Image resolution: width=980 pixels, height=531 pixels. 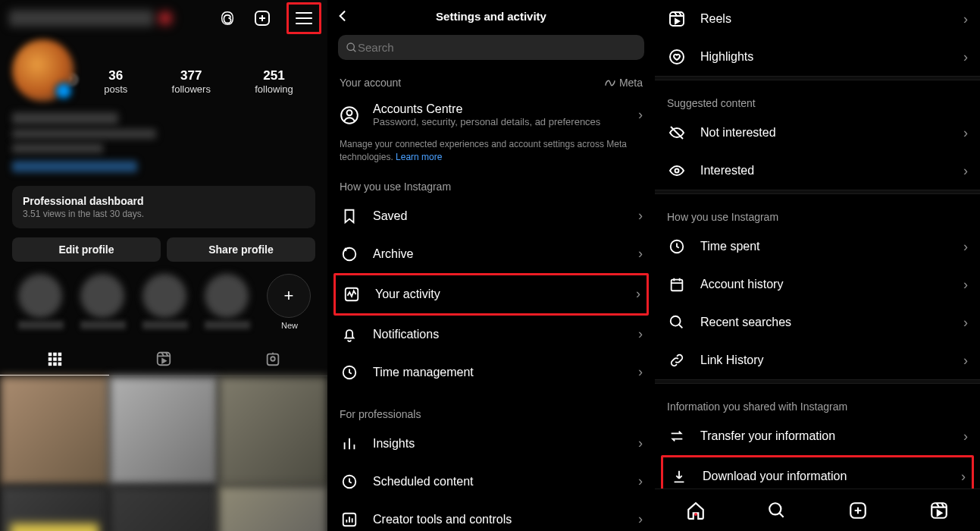 What do you see at coordinates (817, 19) in the screenshot?
I see `reels-row: Reels ›` at bounding box center [817, 19].